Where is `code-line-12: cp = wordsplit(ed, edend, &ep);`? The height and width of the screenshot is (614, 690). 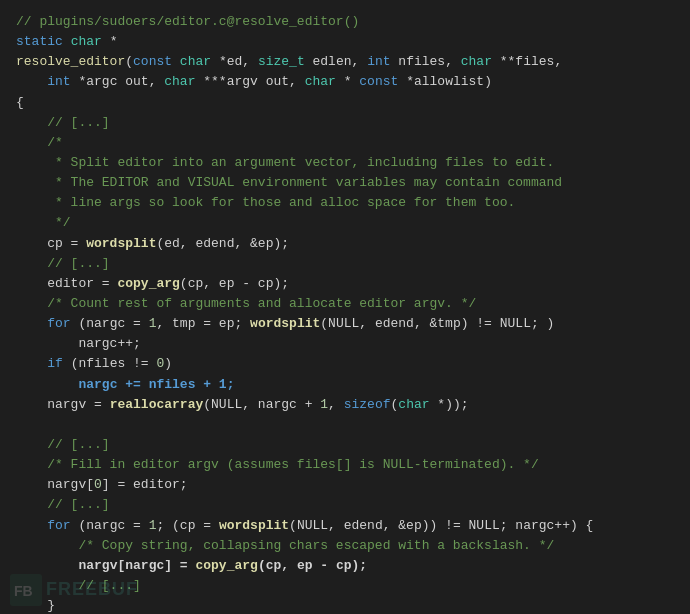
code-line-12: cp = wordsplit(ed, edend, &ep); is located at coordinates (345, 244).